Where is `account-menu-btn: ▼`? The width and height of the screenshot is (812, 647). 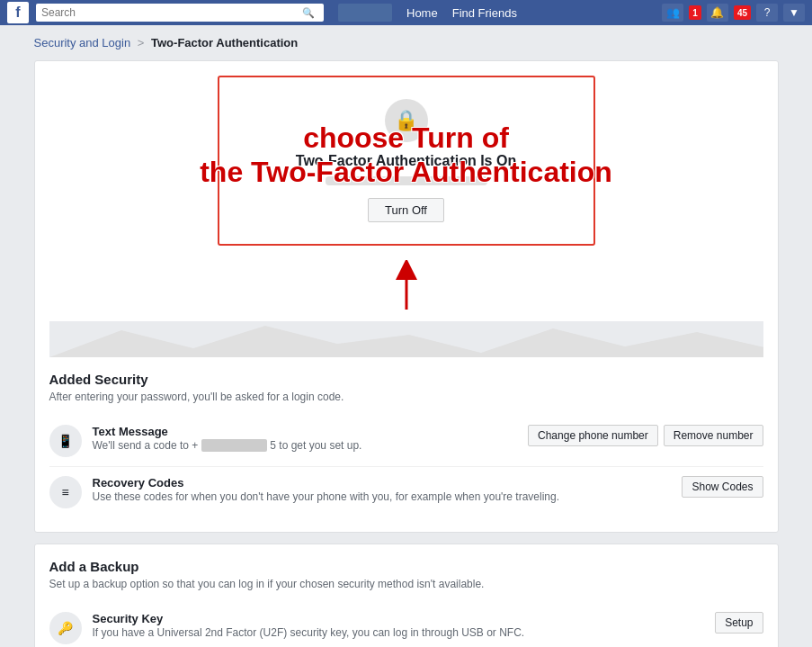
account-menu-btn: ▼ is located at coordinates (794, 13).